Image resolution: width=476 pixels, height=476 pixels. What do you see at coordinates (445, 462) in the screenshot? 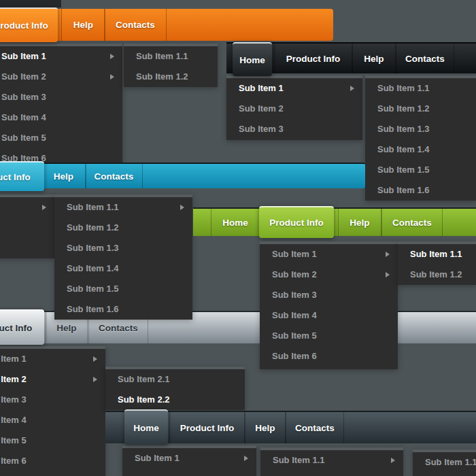
I see `menu-item: Sub Item 1.1.1` at bounding box center [445, 462].